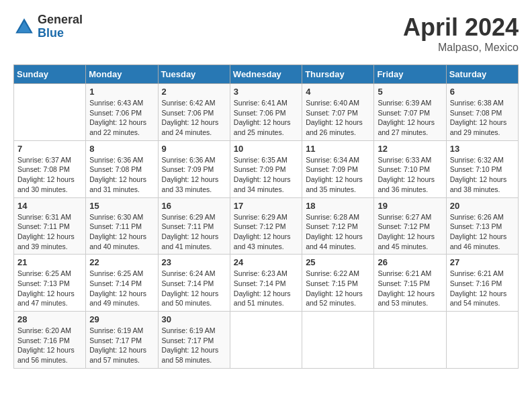 This screenshot has width=532, height=411. Describe the element at coordinates (193, 283) in the screenshot. I see `calendar-cell: 23Sunrise: 6:24 AMSunset: 7:14 PMDayligh…` at that location.